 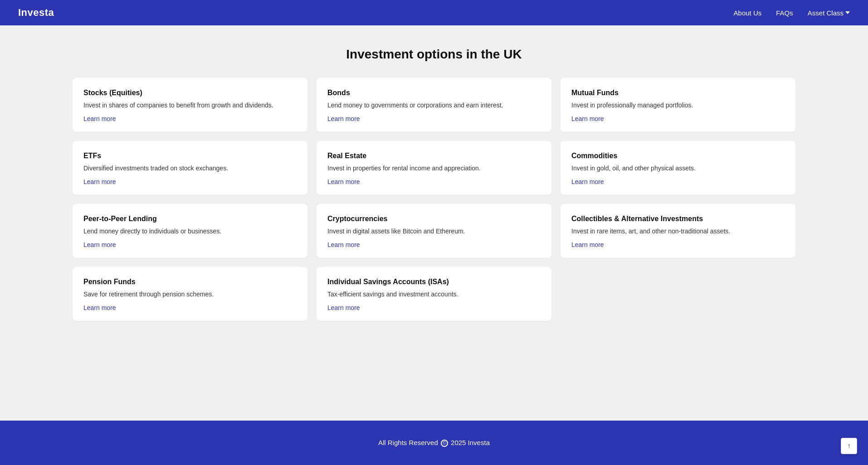 What do you see at coordinates (678, 156) in the screenshot?
I see `card-title-commodities: Commodities` at bounding box center [678, 156].